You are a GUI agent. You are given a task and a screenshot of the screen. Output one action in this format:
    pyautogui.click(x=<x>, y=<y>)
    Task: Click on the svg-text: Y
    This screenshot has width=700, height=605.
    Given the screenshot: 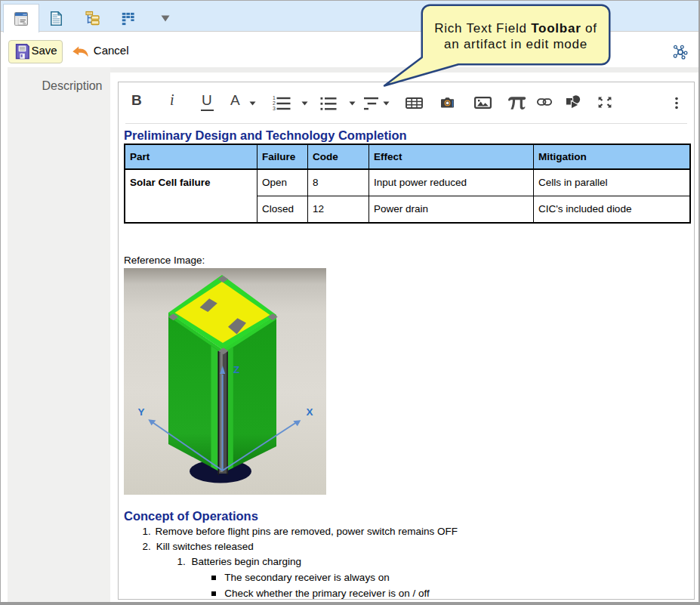 What is the action you would take?
    pyautogui.click(x=142, y=412)
    